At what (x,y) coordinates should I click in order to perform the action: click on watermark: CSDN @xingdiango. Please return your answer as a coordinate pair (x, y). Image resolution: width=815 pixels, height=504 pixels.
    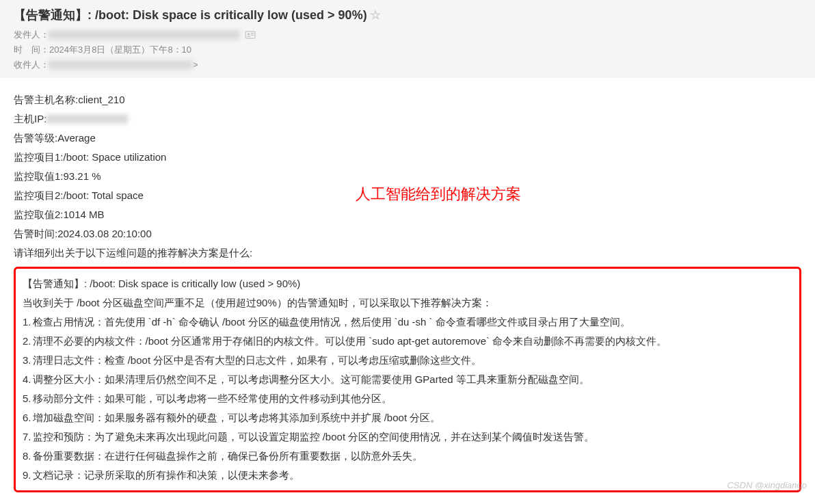
    Looking at the image, I should click on (767, 486).